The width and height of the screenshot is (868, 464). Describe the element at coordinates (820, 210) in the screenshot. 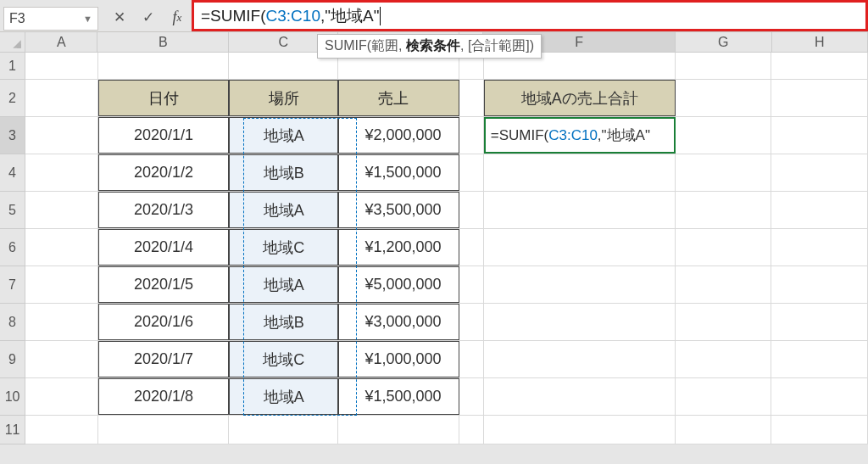

I see `cell-H5` at that location.